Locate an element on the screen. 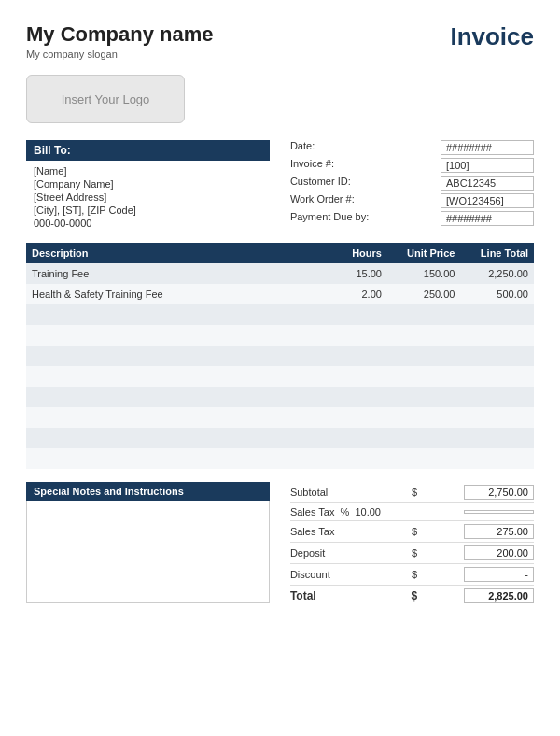 Image resolution: width=560 pixels, height=736 pixels. cell-unit-price: 150.00 is located at coordinates (424, 274).